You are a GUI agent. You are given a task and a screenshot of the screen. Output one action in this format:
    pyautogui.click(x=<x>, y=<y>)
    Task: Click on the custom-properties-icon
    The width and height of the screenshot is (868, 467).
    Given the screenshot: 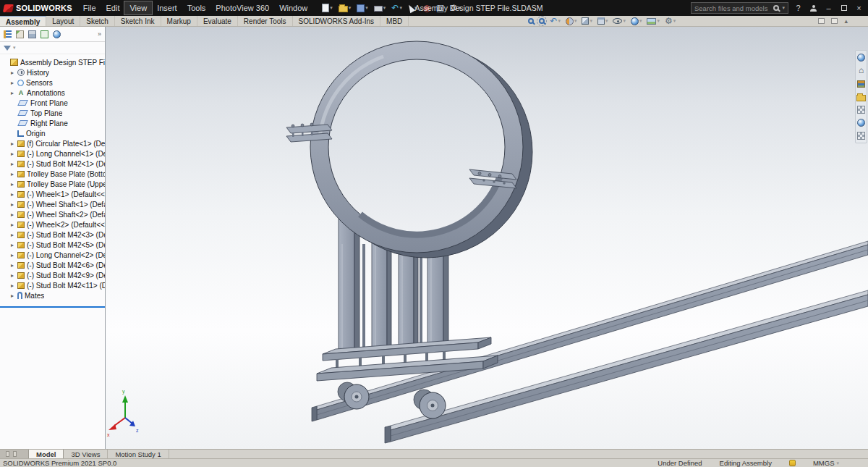 What is the action you would take?
    pyautogui.click(x=861, y=136)
    